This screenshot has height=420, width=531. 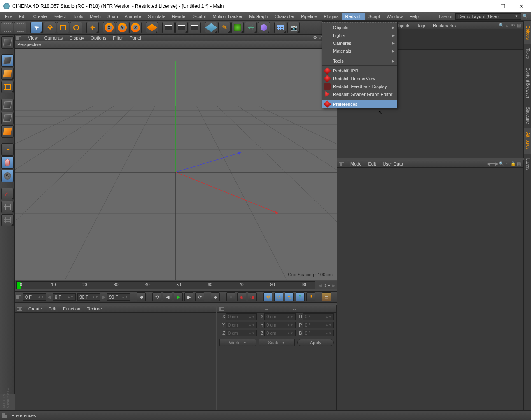 What do you see at coordinates (527, 141) in the screenshot?
I see `sidetab-attributes: Attributes` at bounding box center [527, 141].